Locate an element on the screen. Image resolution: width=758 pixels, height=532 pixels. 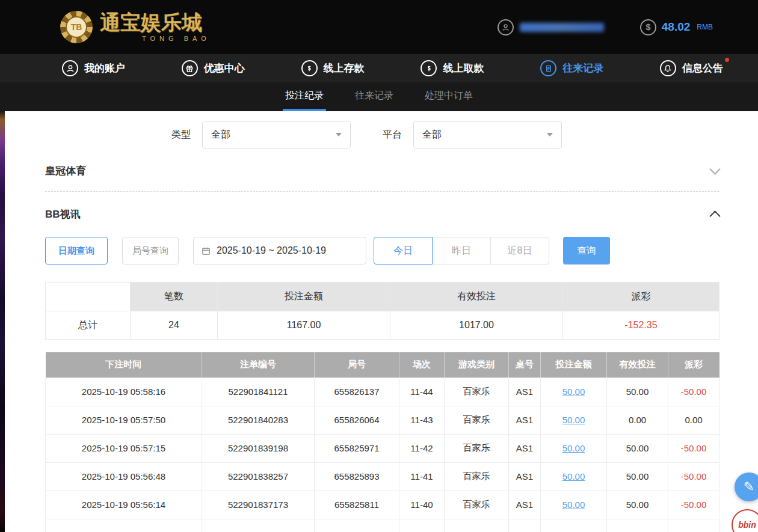
cell-payout: 0.00 is located at coordinates (694, 420).